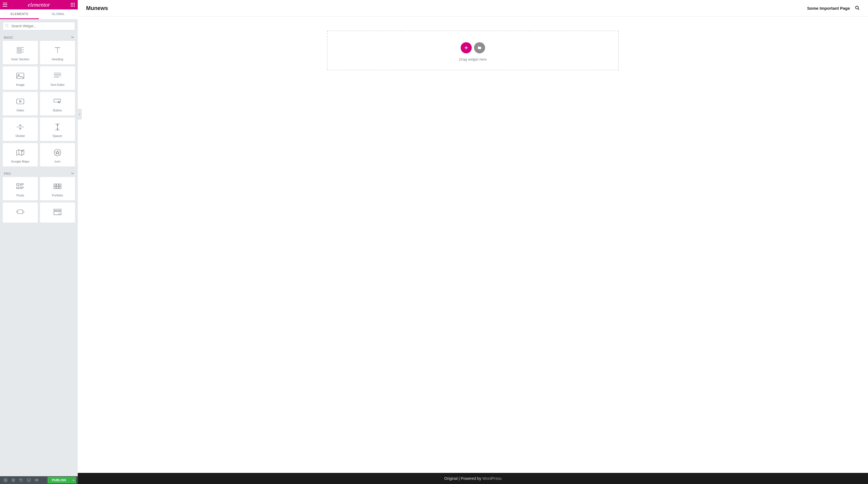  I want to click on search-icon, so click(7, 26).